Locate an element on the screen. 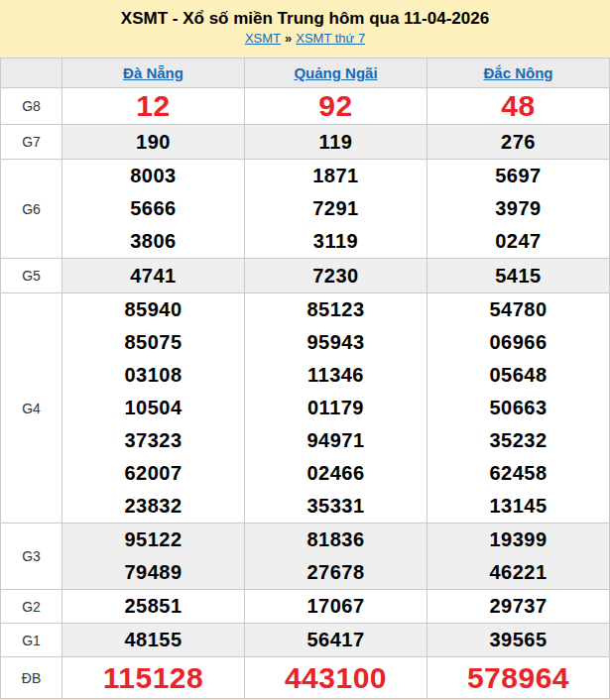 The image size is (610, 700). prize-label-g6: G6 is located at coordinates (32, 209).